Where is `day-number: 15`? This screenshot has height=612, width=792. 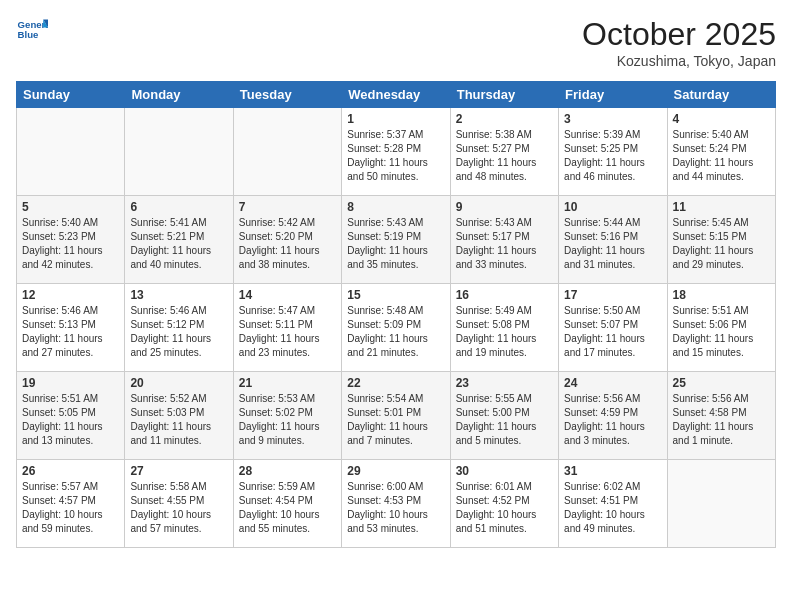 day-number: 15 is located at coordinates (396, 295).